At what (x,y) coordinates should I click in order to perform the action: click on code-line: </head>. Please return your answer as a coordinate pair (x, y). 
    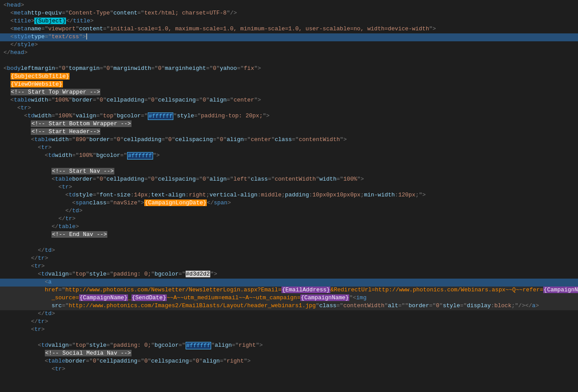
    Looking at the image, I should click on (289, 53).